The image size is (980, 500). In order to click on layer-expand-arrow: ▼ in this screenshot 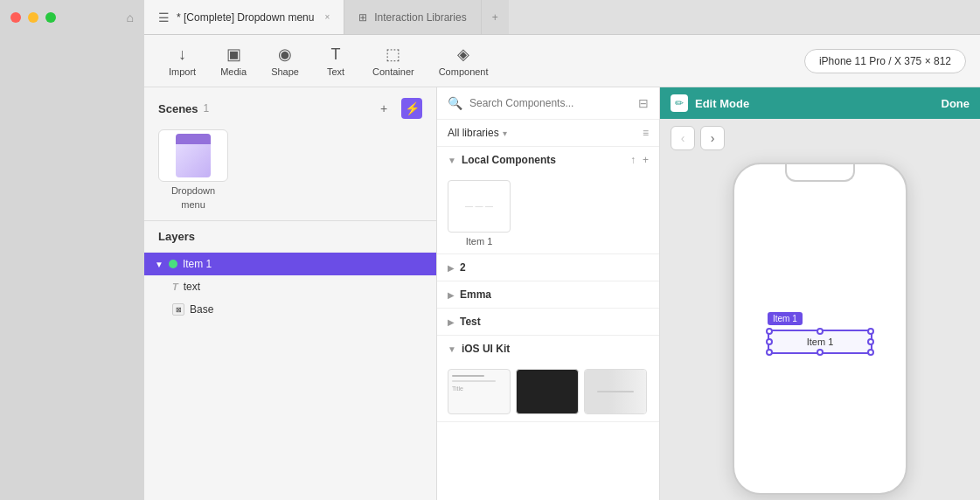, I will do `click(159, 264)`.